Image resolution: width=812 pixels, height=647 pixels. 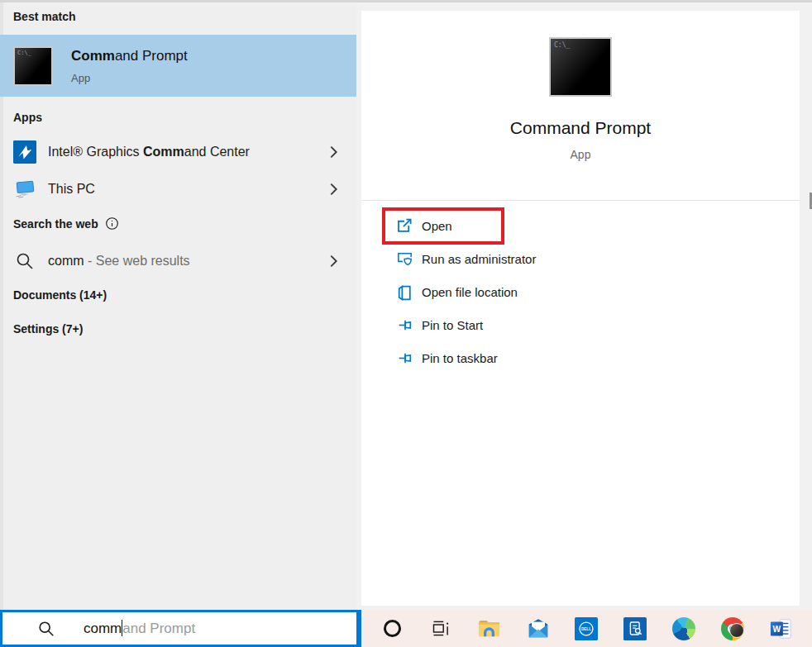 I want to click on search-query-text: command Prompt, so click(x=139, y=628).